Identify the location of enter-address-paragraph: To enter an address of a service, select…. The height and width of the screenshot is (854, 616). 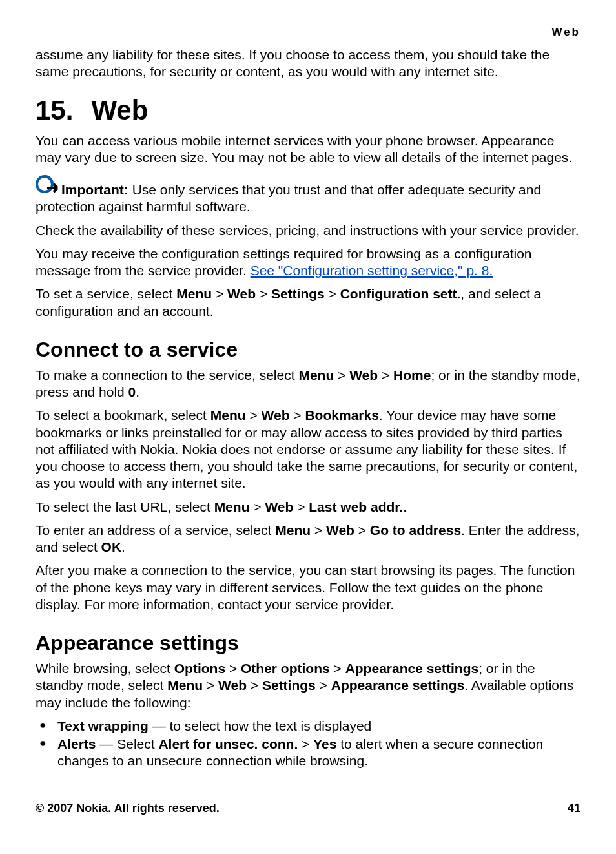
(308, 539).